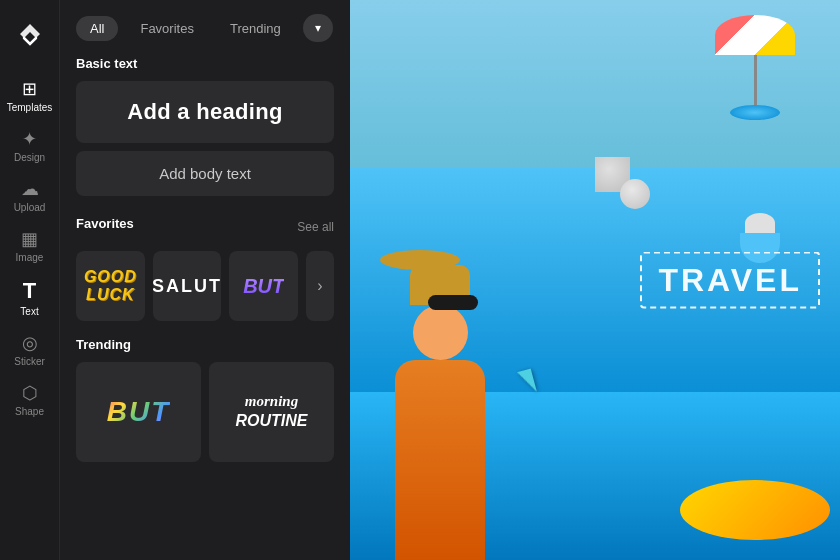  What do you see at coordinates (730, 280) in the screenshot?
I see `travel-text: TRAVEL` at bounding box center [730, 280].